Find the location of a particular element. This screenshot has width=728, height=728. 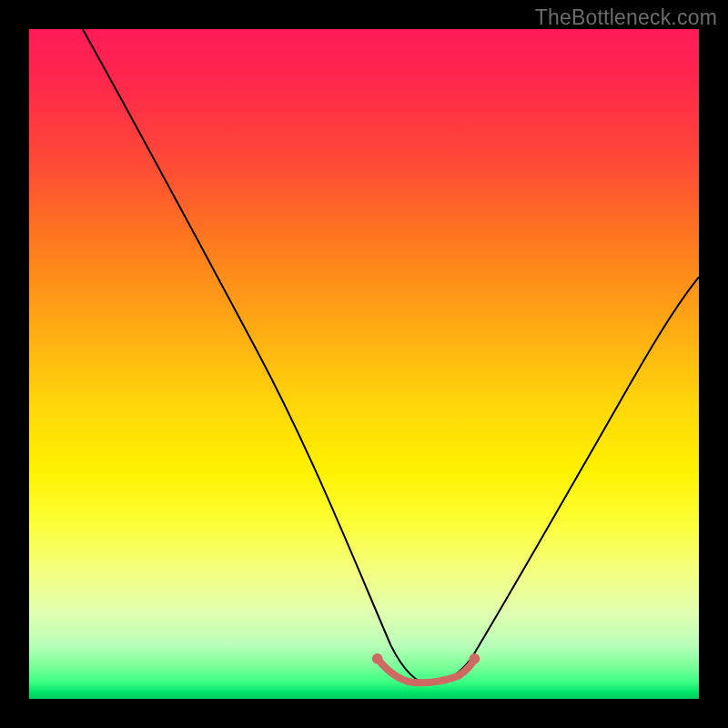

highlight-dot-right is located at coordinates (475, 659).